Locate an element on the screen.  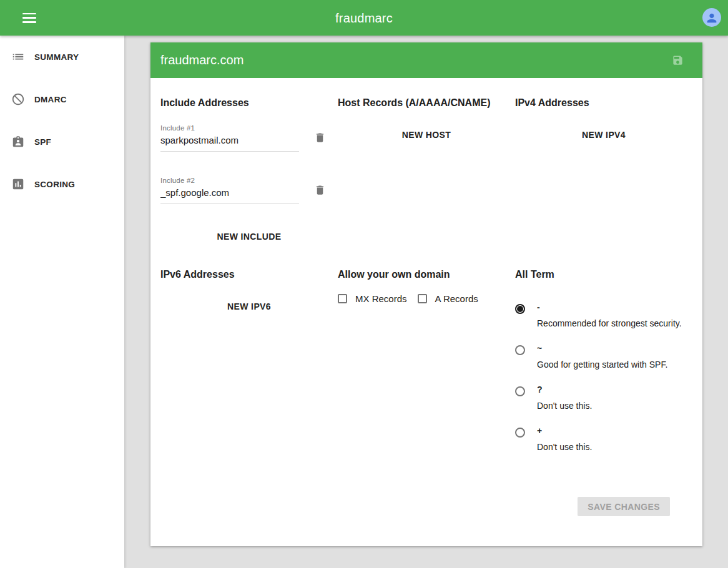
radio-description: Good for getting started with SPF. is located at coordinates (602, 365).